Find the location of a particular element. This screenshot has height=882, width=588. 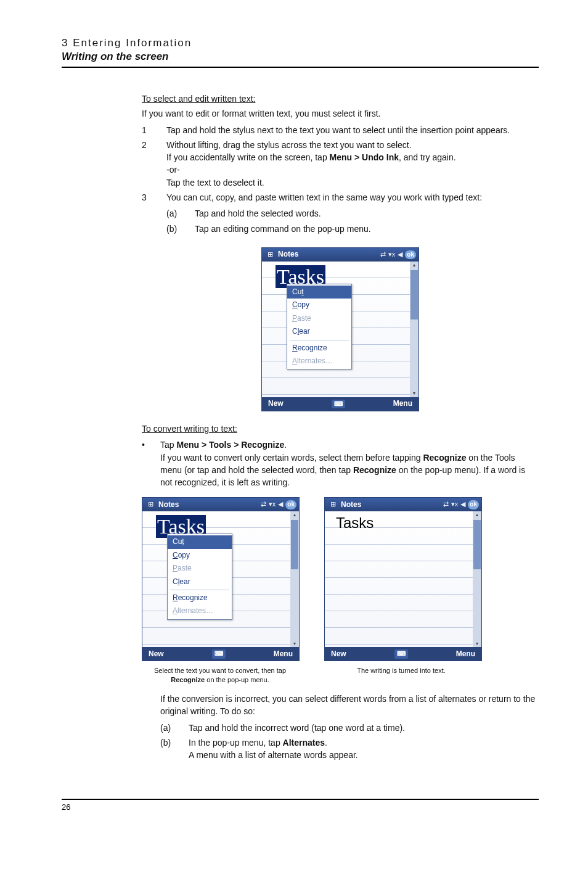

screenshot-edit-menu: ⊞ Notes ⇄ ▾x ◀ ok Tasks Cut Copy is located at coordinates (340, 329).